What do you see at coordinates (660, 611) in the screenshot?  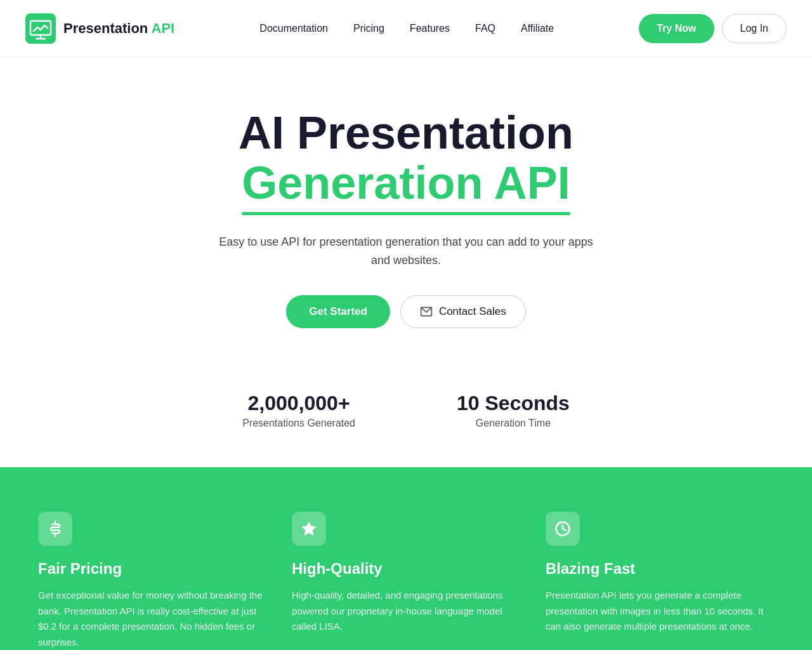 I see `blazing-fast-desc: Presentation API lets you generate a com…` at bounding box center [660, 611].